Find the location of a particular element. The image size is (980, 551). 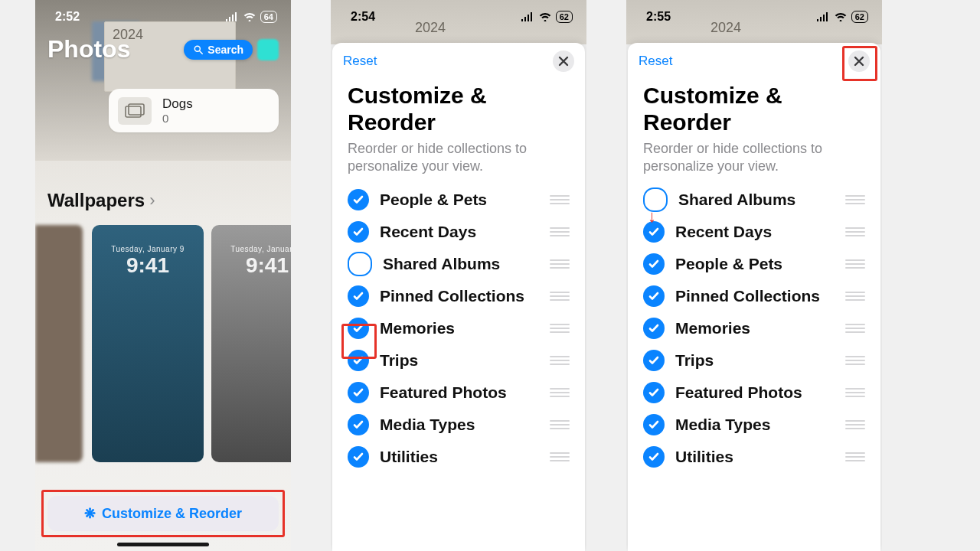

wallpaper-partial is located at coordinates (59, 344).